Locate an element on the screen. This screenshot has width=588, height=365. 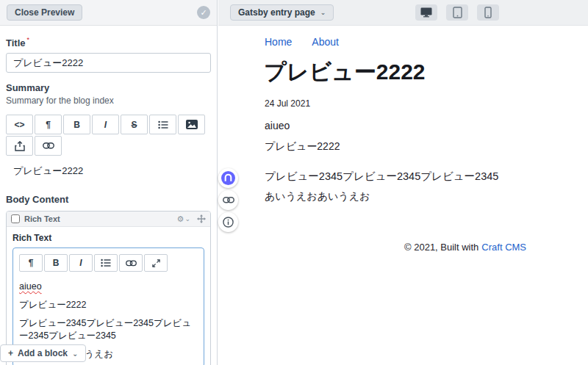
add-block-label: Add a block is located at coordinates (43, 353).